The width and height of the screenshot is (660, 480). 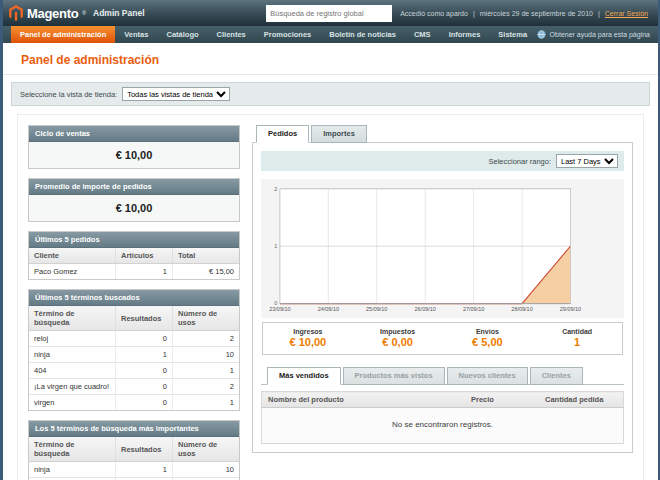 What do you see at coordinates (520, 162) in the screenshot?
I see `range-label: Seleccionar rango:` at bounding box center [520, 162].